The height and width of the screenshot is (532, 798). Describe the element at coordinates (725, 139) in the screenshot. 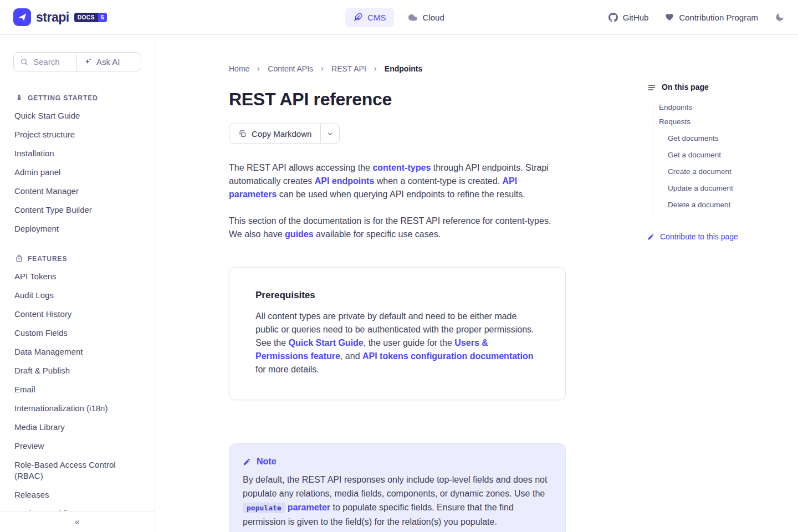

I see `toc-item: Get documents` at that location.